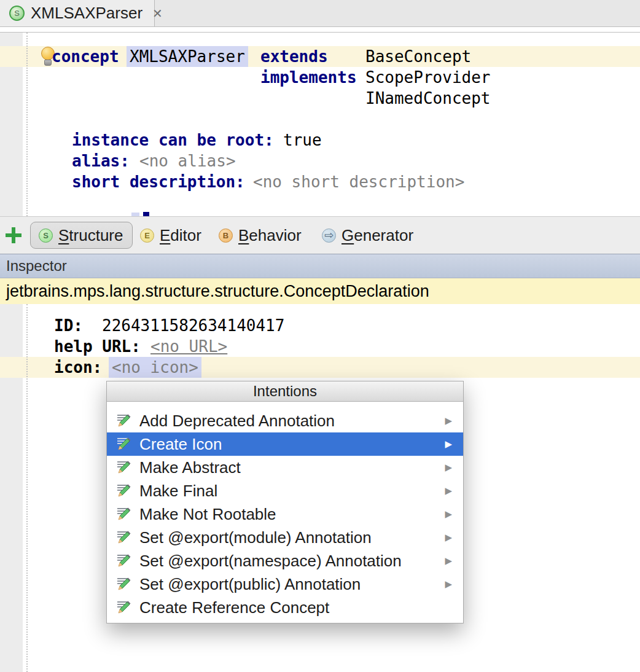 The width and height of the screenshot is (640, 672). What do you see at coordinates (418, 57) in the screenshot?
I see `extends-value-cell: BaseConcept` at bounding box center [418, 57].